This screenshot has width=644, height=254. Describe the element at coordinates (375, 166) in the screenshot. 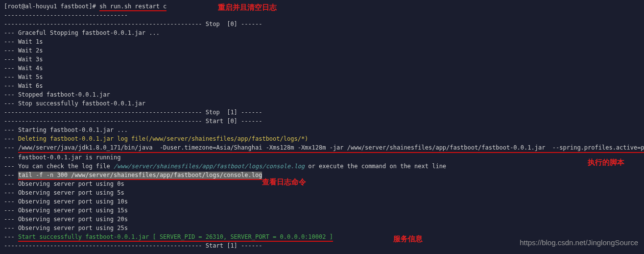

I see `suffix: or execute the command on the next line` at that location.